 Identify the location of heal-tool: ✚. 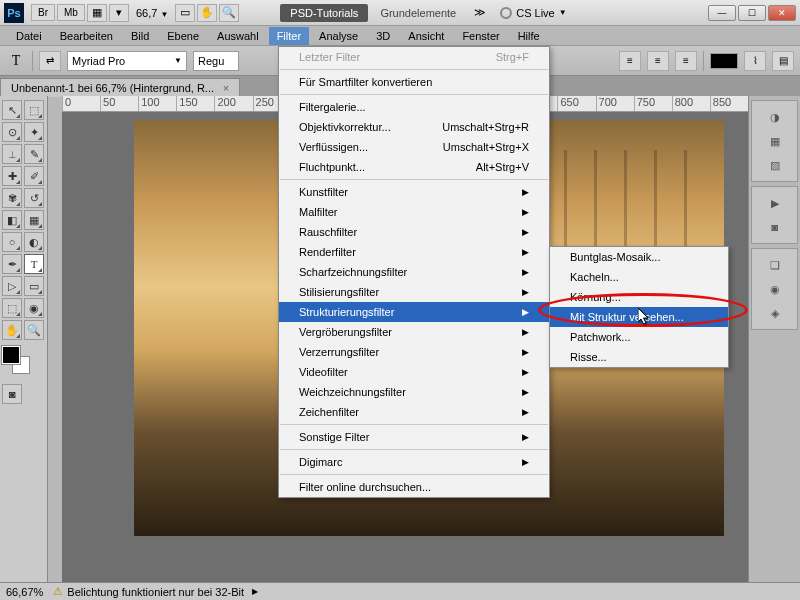
(12, 176).